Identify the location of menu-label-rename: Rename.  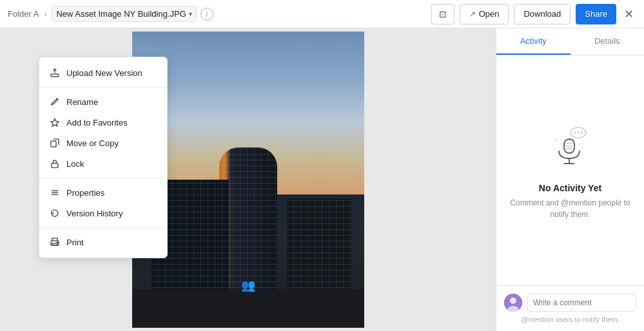
(83, 102).